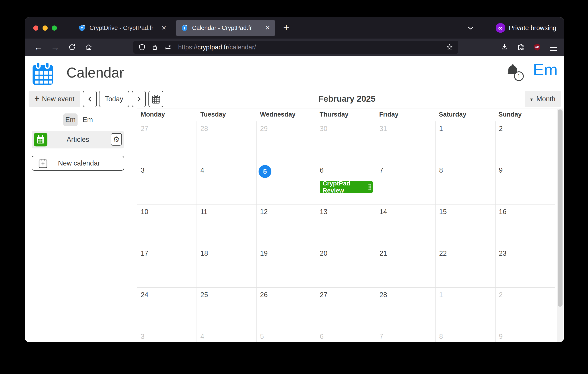 This screenshot has height=374, width=588. What do you see at coordinates (242, 47) in the screenshot?
I see `url-path: /calendar/` at bounding box center [242, 47].